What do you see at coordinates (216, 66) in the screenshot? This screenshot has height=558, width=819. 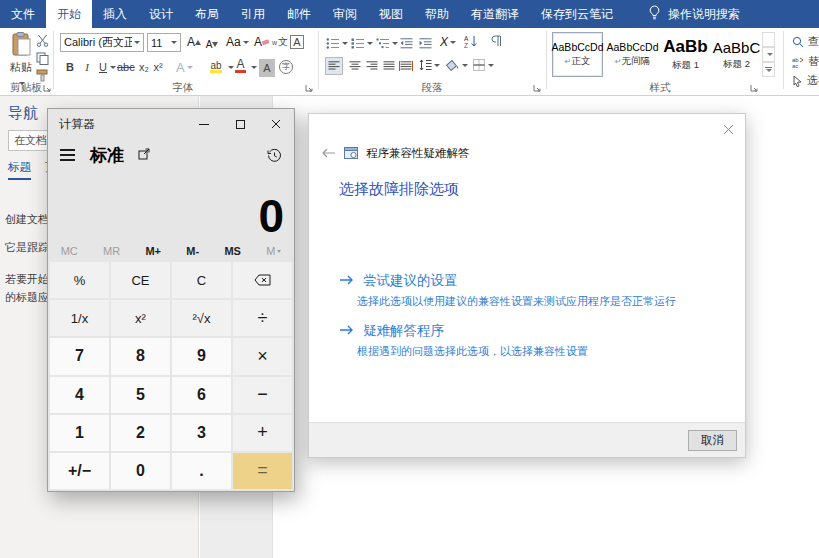 I see `highlight-button: ab` at bounding box center [216, 66].